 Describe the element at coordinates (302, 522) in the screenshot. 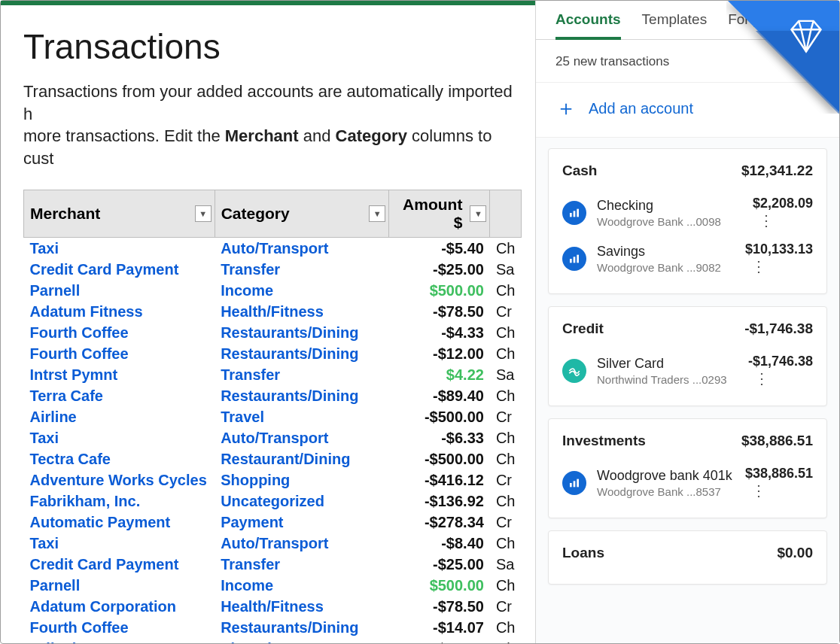

I see `category-cell: Payment` at that location.